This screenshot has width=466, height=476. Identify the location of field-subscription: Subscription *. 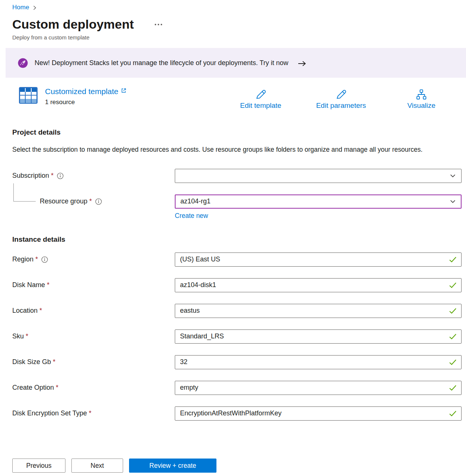
(237, 176).